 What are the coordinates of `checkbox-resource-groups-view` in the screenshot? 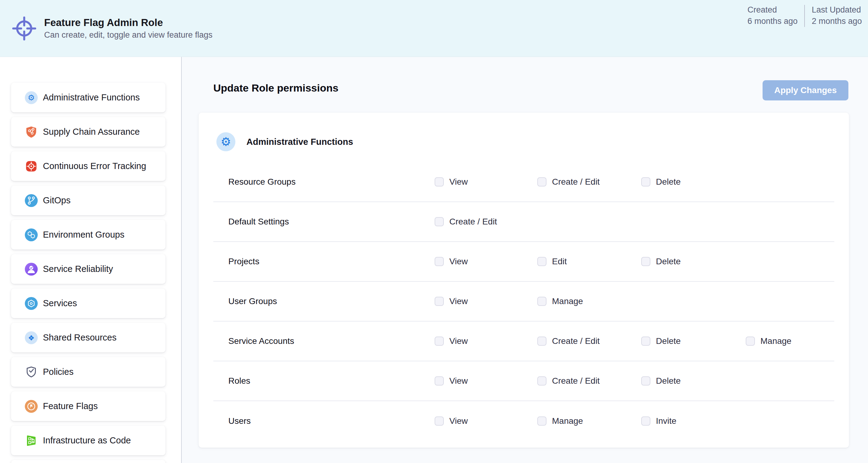 It's located at (439, 182).